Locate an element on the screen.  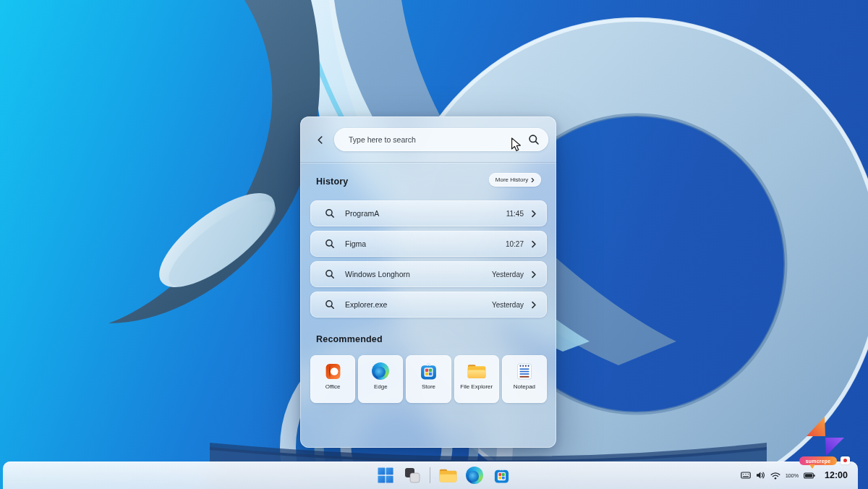
history-item-label: Windows Longhorn is located at coordinates (418, 274).